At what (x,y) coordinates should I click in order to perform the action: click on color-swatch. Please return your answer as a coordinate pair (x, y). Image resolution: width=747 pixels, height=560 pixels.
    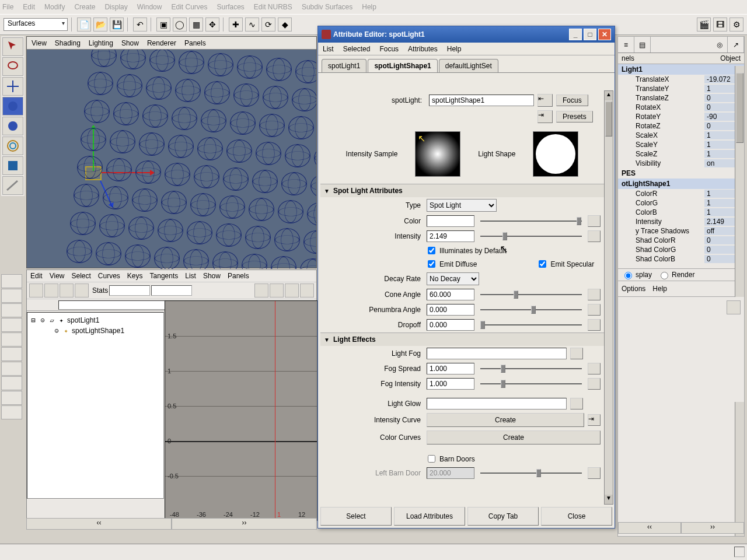
    Looking at the image, I should click on (451, 221).